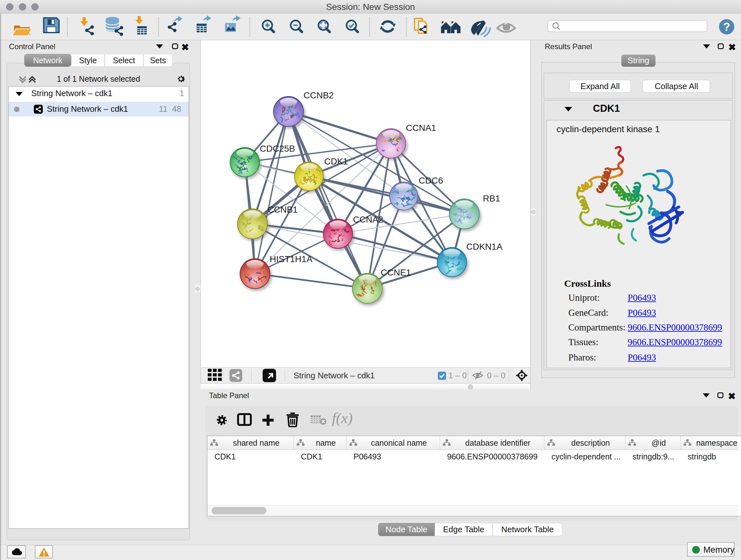 This screenshot has height=560, width=741. Describe the element at coordinates (431, 181) in the screenshot. I see `svg-text: CDC6` at that location.